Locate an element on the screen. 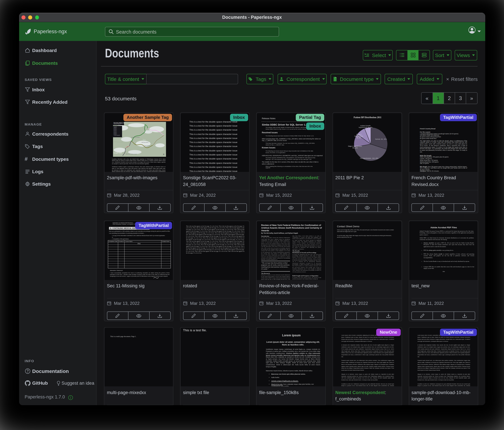  svg-text: New Found Island is located at coordinates (135, 137).